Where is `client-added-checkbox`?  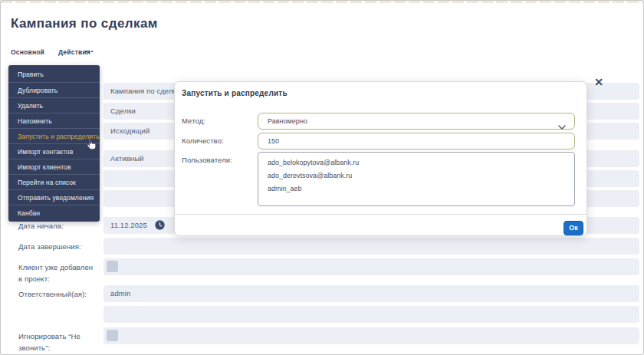
client-added-checkbox is located at coordinates (112, 267).